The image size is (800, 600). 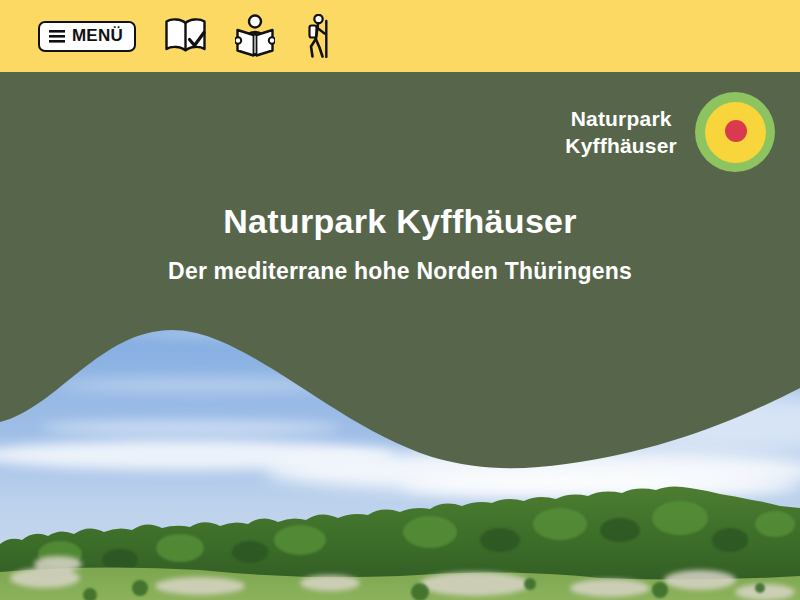 I want to click on concentric-circles-logo-icon, so click(x=735, y=132).